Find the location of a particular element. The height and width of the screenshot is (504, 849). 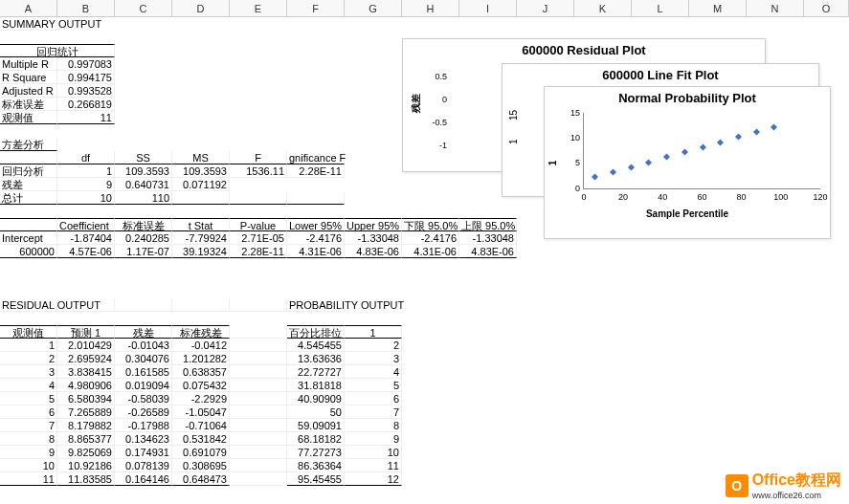

table-row: 22.6959240.3040761.20128213.636363 is located at coordinates (425, 359).